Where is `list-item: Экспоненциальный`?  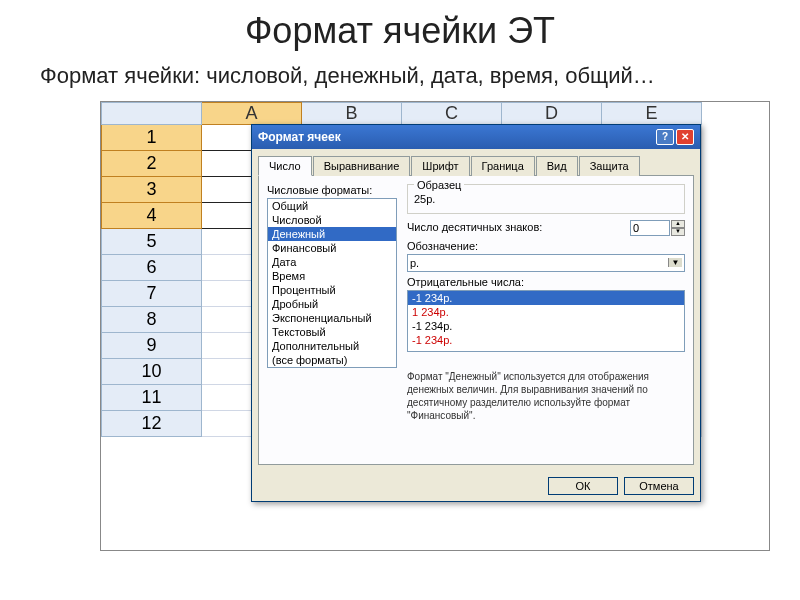
list-item: Экспоненциальный is located at coordinates (332, 318).